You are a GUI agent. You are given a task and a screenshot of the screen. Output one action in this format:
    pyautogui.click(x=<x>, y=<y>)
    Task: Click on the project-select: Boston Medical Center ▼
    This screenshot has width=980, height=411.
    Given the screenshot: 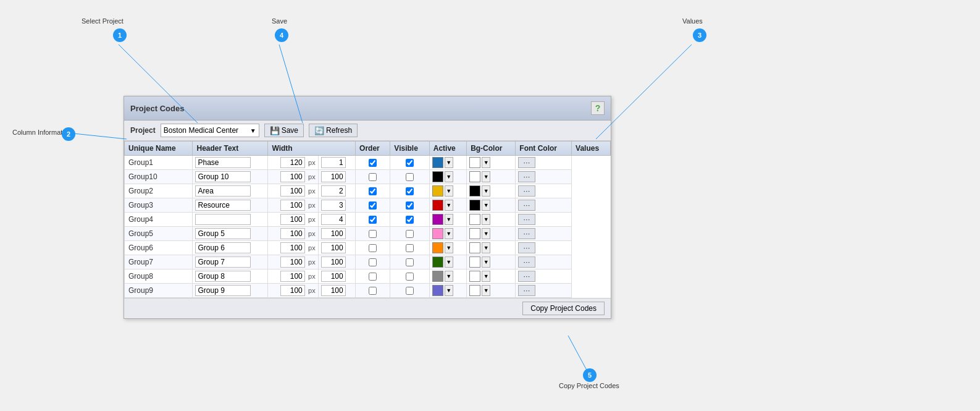 What is the action you would take?
    pyautogui.click(x=210, y=130)
    